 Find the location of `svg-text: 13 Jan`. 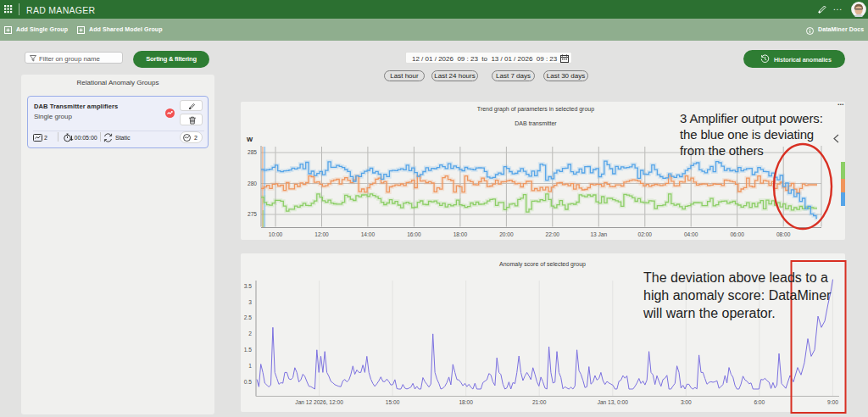

svg-text: 13 Jan is located at coordinates (598, 234).